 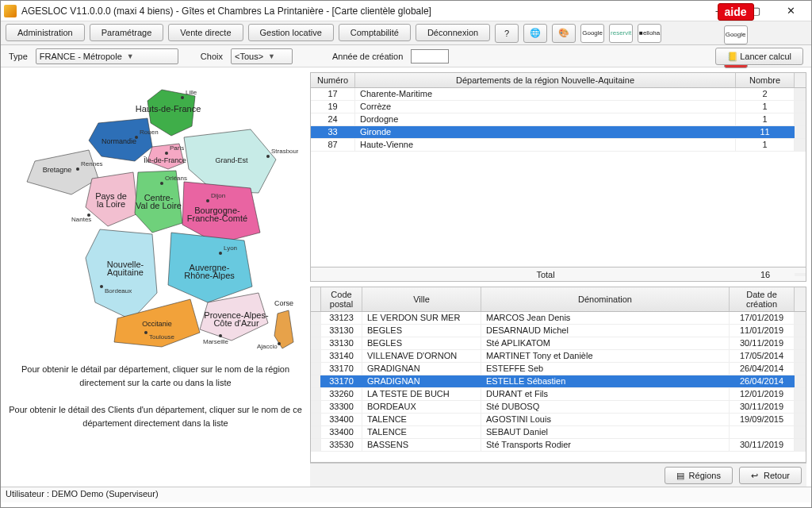 What do you see at coordinates (546, 80) in the screenshot?
I see `col-departements: Départements de la région Nouvelle-Aquit…` at bounding box center [546, 80].